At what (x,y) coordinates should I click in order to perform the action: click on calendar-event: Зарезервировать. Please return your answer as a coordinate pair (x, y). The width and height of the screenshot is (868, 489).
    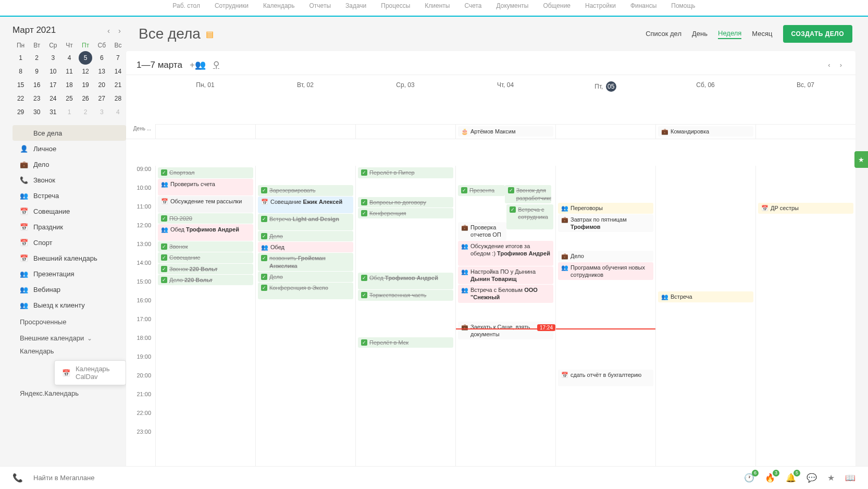
    Looking at the image, I should click on (305, 190).